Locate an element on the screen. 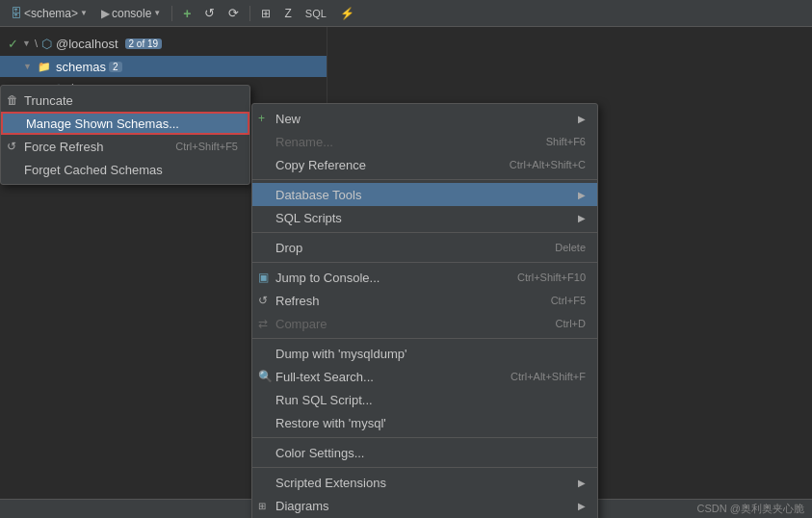 The image size is (812, 518). schema-label: <schema> is located at coordinates (51, 13).